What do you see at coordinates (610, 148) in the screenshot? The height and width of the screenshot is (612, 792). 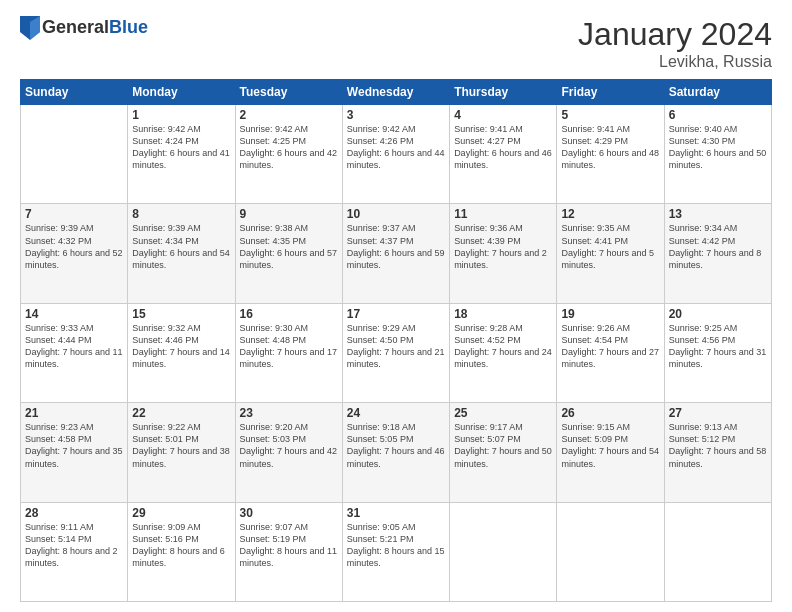 I see `day-info: Sunrise: 9:41 AM Sunset: 4:29 PM Dayligh…` at bounding box center [610, 148].